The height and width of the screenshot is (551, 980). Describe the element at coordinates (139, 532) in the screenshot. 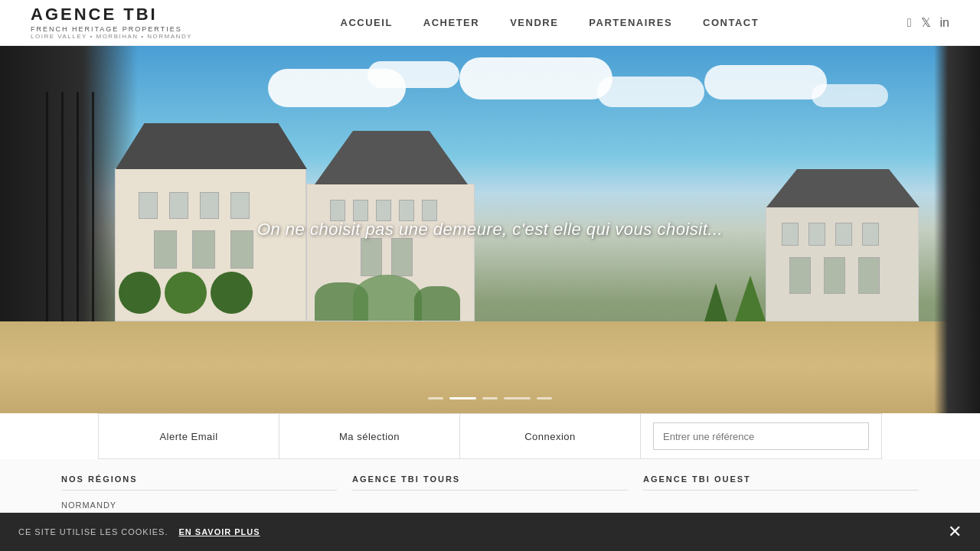

I see `cookie-left: CE SITE UTILISE LES COOKIES. EN SAVOIR P…` at that location.